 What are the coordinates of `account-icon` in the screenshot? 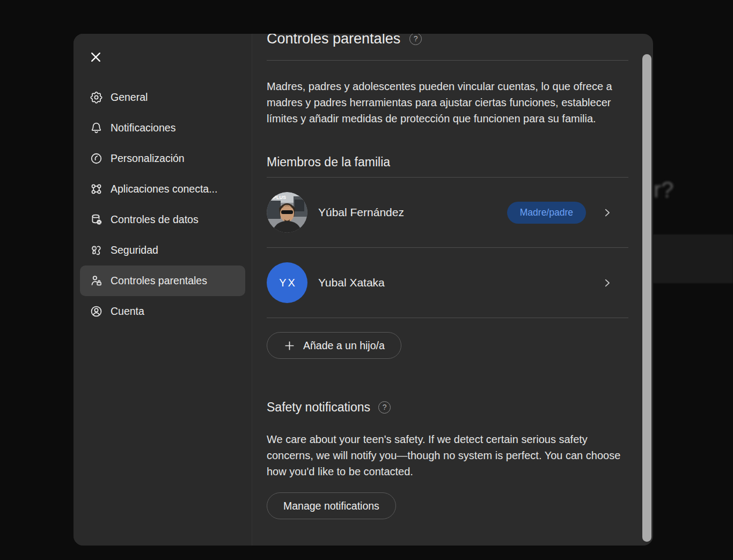 It's located at (97, 311).